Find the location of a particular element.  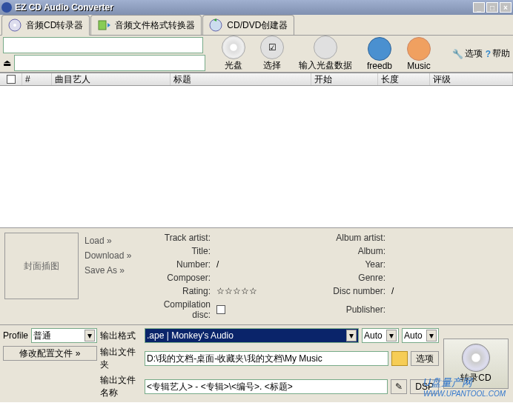

saveas-cover-link: Save As » is located at coordinates (114, 270).